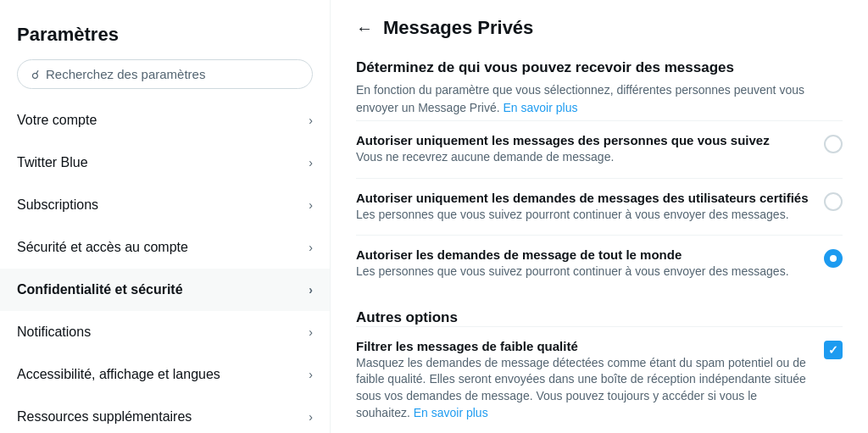  What do you see at coordinates (599, 28) in the screenshot?
I see `main-header: ← Messages Privés` at bounding box center [599, 28].